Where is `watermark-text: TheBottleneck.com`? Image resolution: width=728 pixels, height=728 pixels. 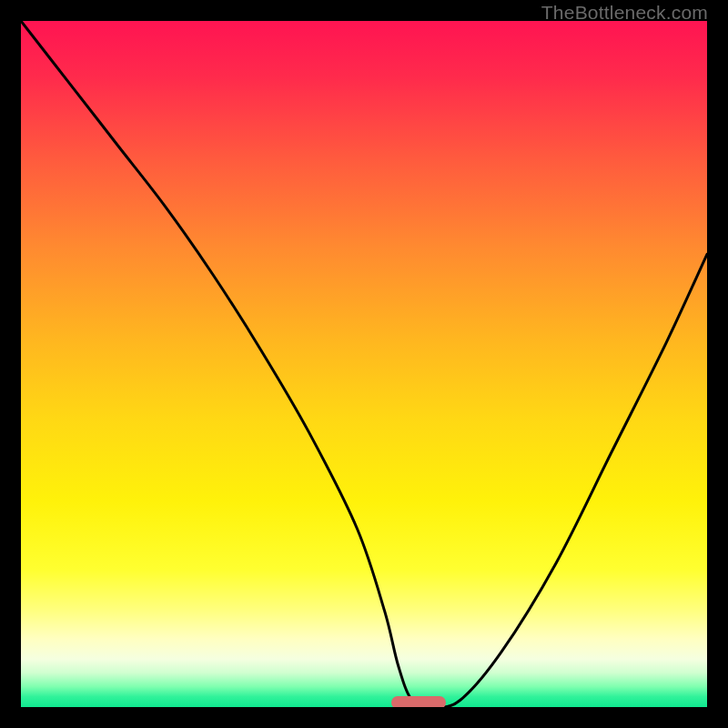
watermark-text: TheBottleneck.com is located at coordinates (624, 13).